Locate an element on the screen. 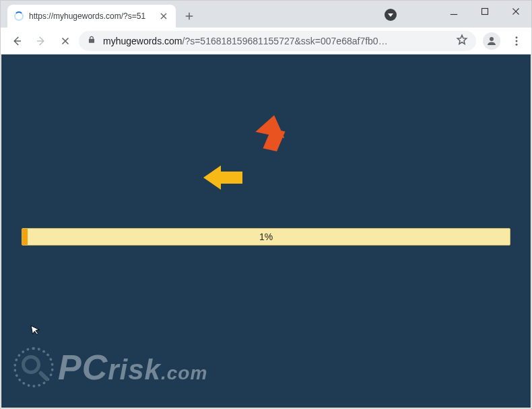 The height and width of the screenshot is (409, 532). profile-button is located at coordinates (492, 41).